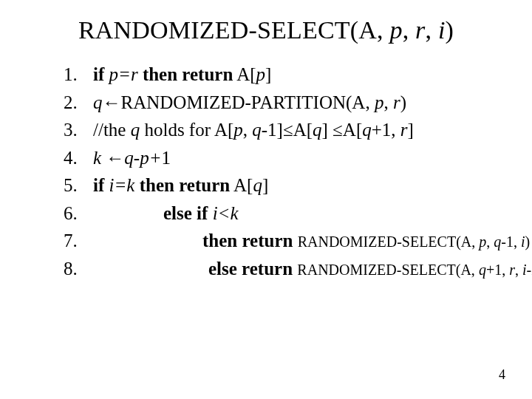 This screenshot has height=399, width=532. Describe the element at coordinates (305, 185) in the screenshot. I see `line-content: if i=k then return A[q]` at that location.